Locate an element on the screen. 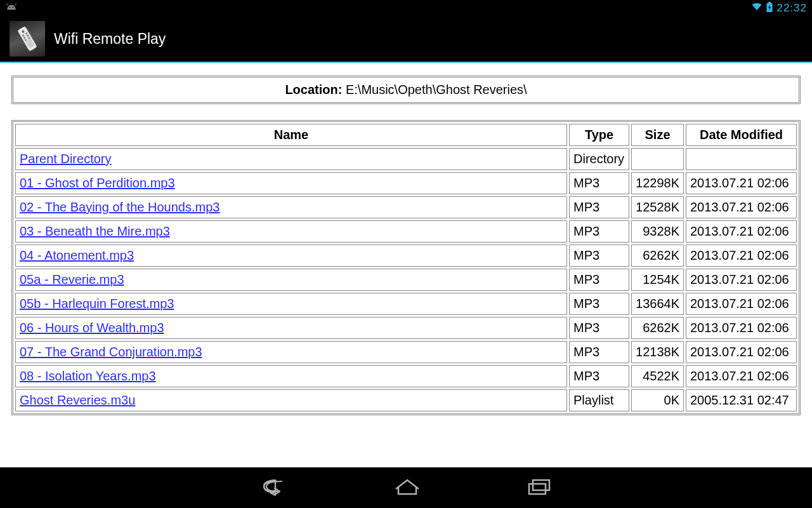  app-title: Wifi Remote Play is located at coordinates (110, 39).